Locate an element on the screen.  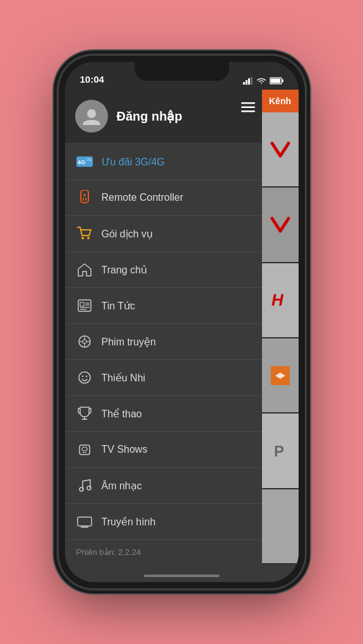
battery-icon is located at coordinates (277, 81).